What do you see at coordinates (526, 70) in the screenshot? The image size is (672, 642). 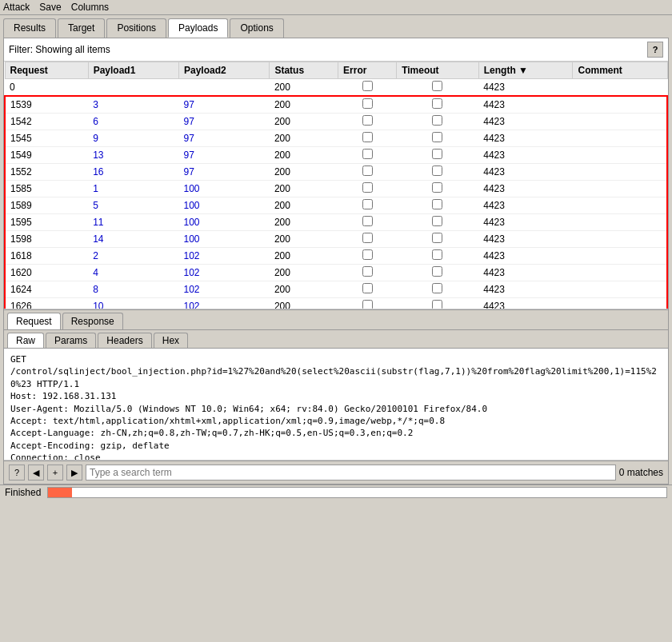 I see `col-length: Length ▼` at bounding box center [526, 70].